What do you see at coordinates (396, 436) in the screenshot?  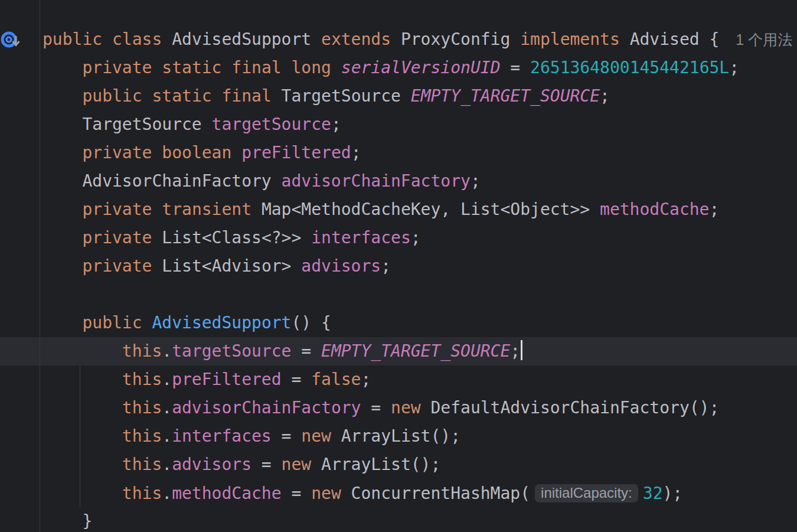 I see `token-text: ArrayList();` at bounding box center [396, 436].